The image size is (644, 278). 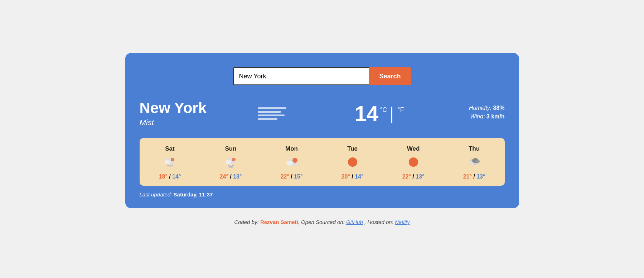 I want to click on github-link: GitHub, so click(x=354, y=222).